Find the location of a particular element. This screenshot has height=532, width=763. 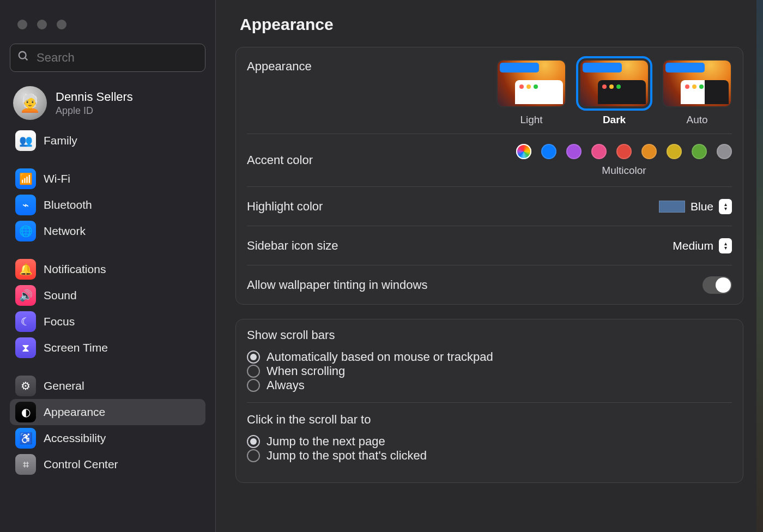

page-title: Appearance is located at coordinates (492, 25).